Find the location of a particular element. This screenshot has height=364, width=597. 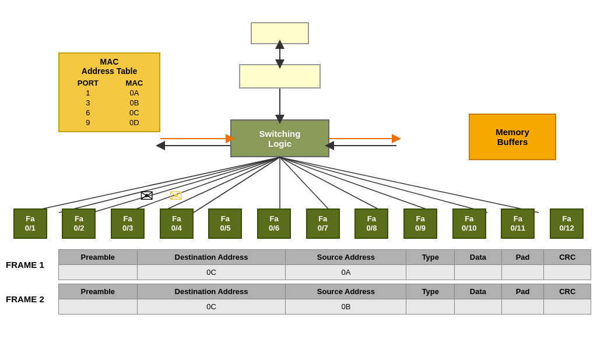

mac-cell: 0D is located at coordinates (134, 122).